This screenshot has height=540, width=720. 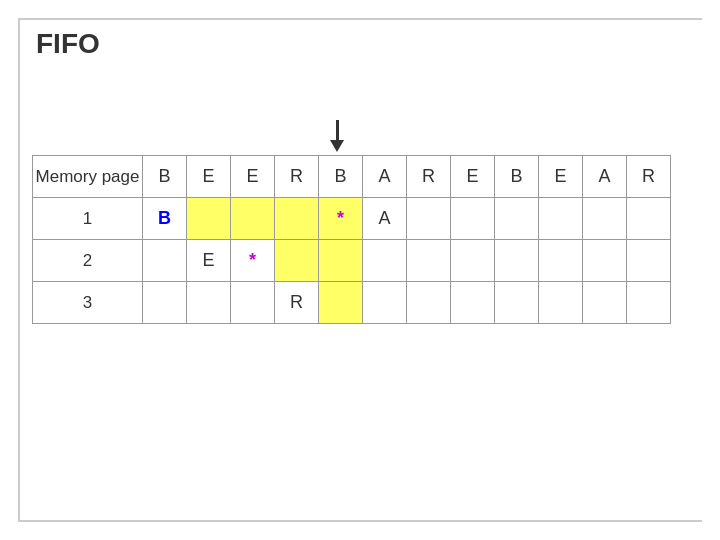 What do you see at coordinates (517, 177) in the screenshot?
I see `seq-col-8: B` at bounding box center [517, 177].